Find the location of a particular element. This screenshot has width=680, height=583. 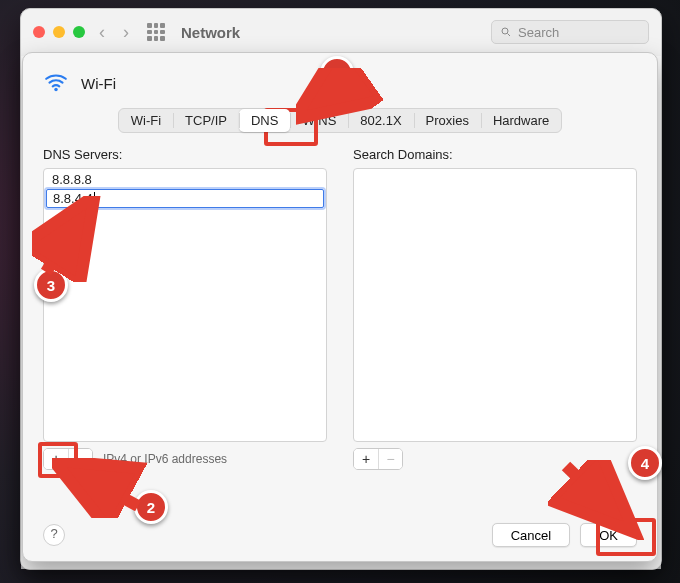

back-button: ‹ is located at coordinates (102, 32).